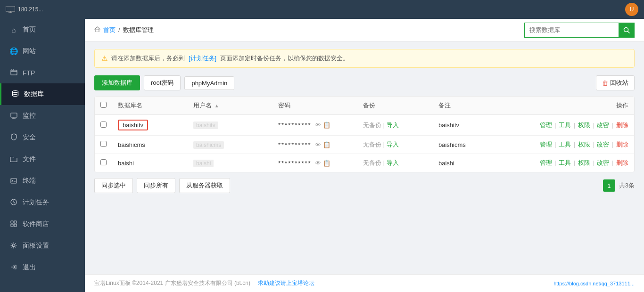 The image size is (644, 292). Describe the element at coordinates (42, 159) in the screenshot. I see `sidebar-item-files: 文件` at that location.